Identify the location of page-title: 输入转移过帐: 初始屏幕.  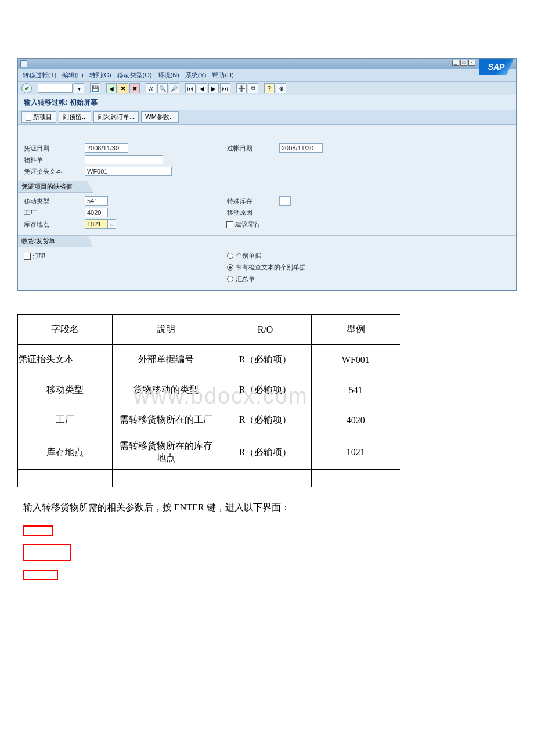
(267, 102).